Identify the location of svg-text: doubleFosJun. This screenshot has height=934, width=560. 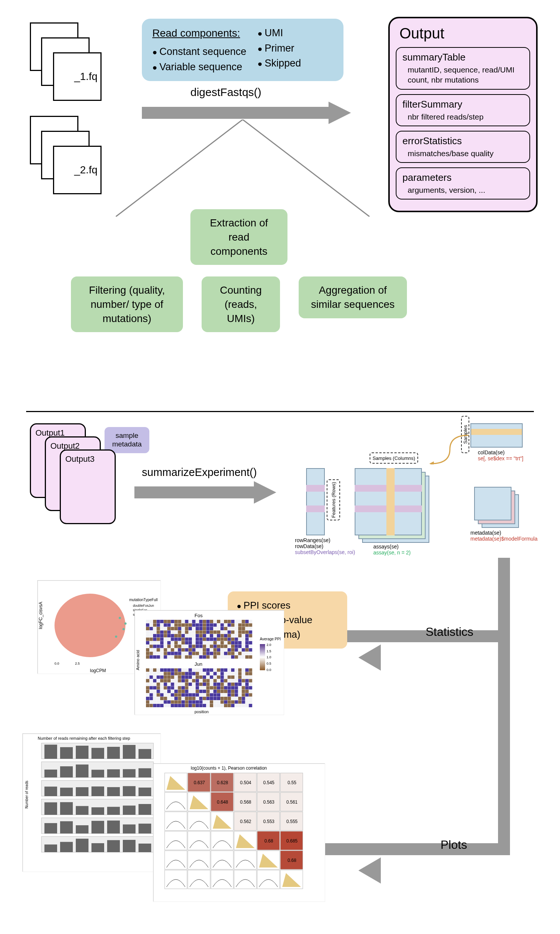
(143, 606).